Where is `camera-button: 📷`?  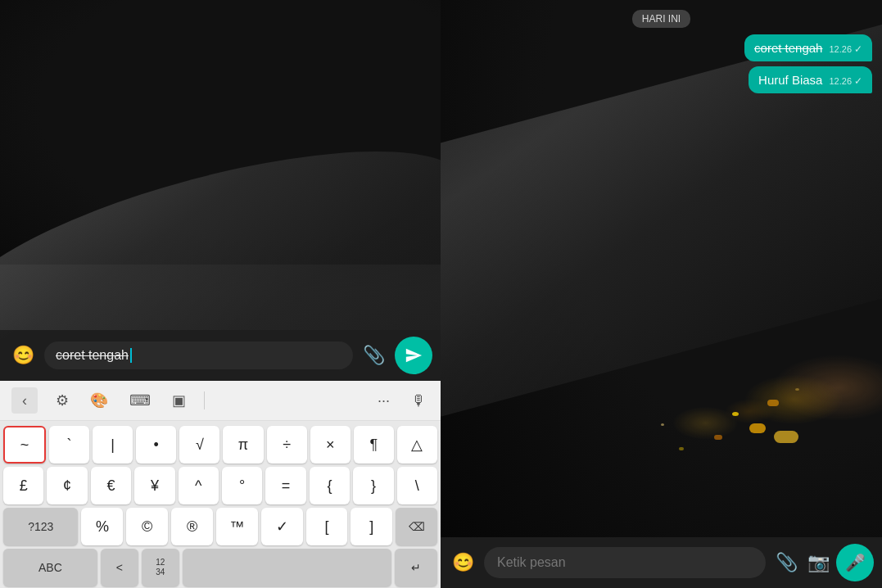 camera-button: 📷 is located at coordinates (819, 563).